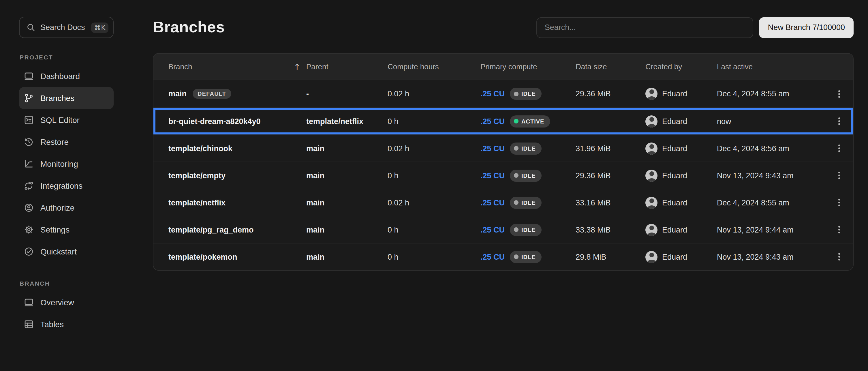 The height and width of the screenshot is (371, 868). What do you see at coordinates (297, 67) in the screenshot?
I see `sort-ascending-icon: ↑` at bounding box center [297, 67].